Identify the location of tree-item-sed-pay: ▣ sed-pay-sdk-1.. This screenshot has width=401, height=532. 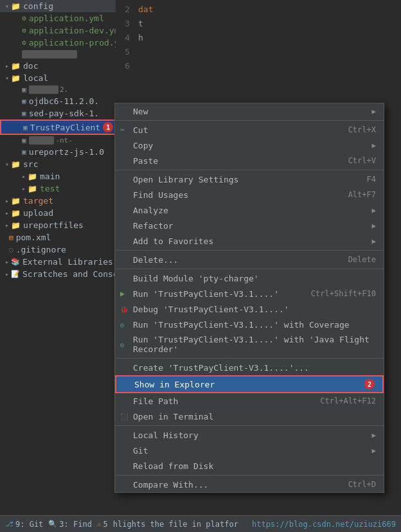
(58, 113).